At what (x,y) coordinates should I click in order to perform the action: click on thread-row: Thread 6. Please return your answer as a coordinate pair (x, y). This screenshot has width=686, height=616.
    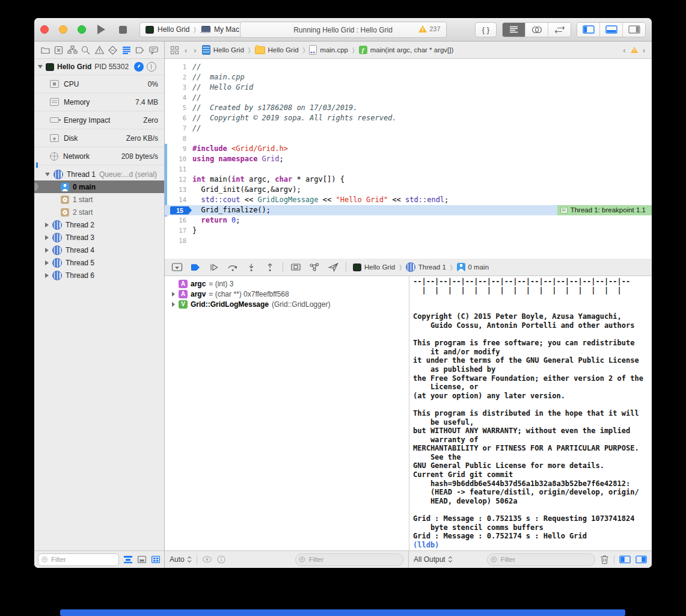
    Looking at the image, I should click on (99, 276).